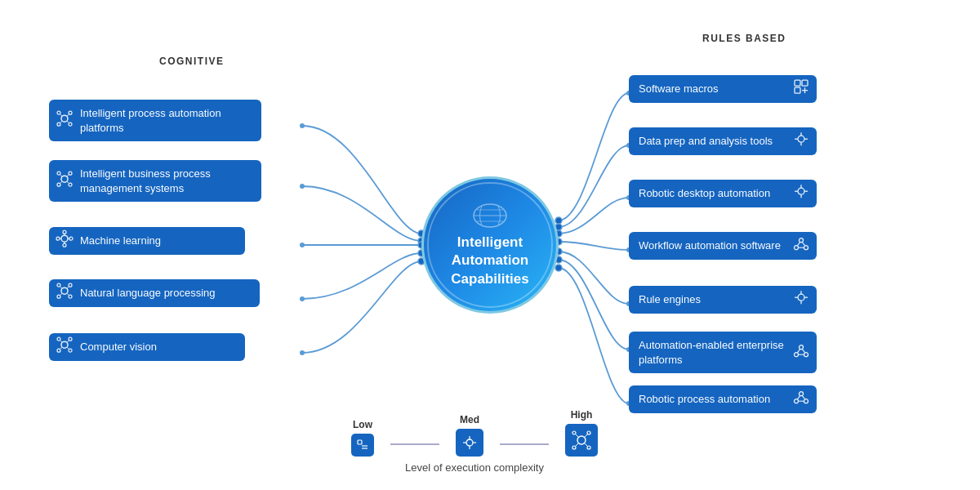 The height and width of the screenshot is (490, 980). I want to click on right-node-2-text: Data prep and analysis tools, so click(706, 140).